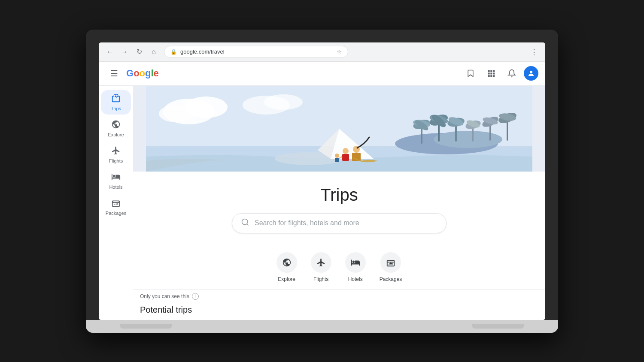  I want to click on sidebar-hotels-label: Hotels, so click(116, 187).